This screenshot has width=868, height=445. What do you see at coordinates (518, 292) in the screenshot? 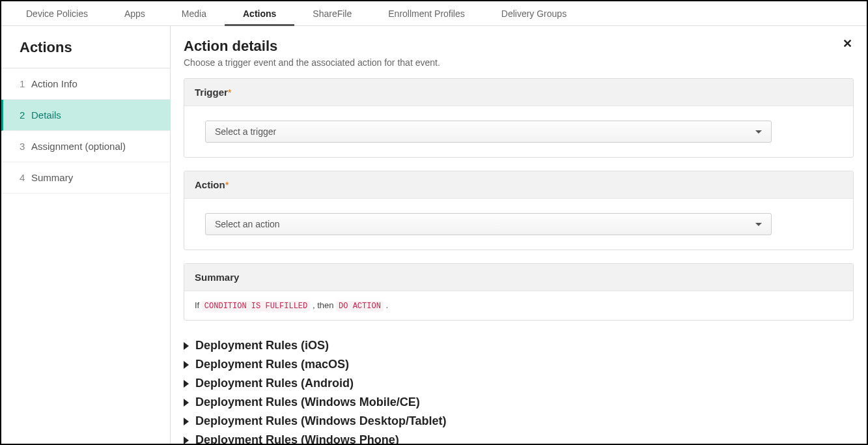
I see `summary-panel: Summary If CONDITION IS FULFILLED , then…` at bounding box center [518, 292].